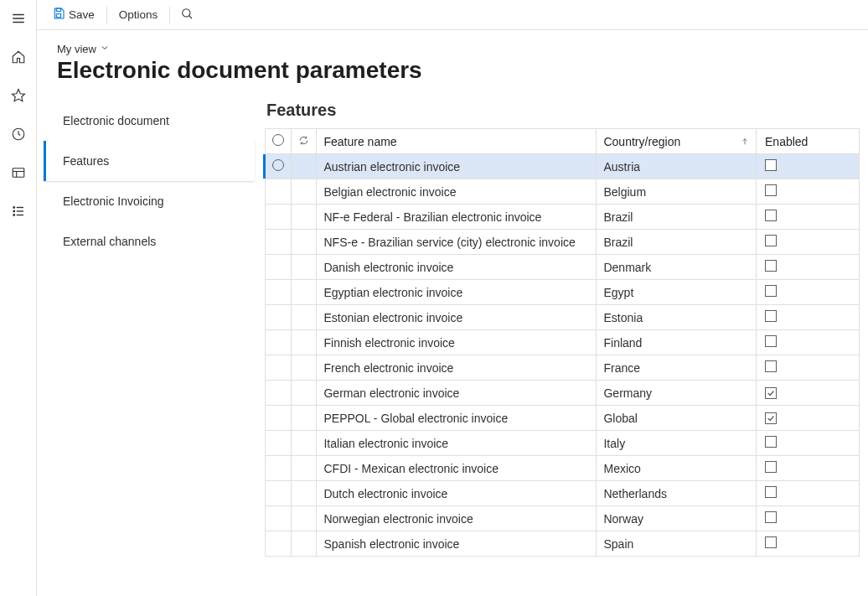 This screenshot has height=596, width=868. Describe the element at coordinates (563, 393) in the screenshot. I see `table-row: German electronic invoiceGermany` at that location.